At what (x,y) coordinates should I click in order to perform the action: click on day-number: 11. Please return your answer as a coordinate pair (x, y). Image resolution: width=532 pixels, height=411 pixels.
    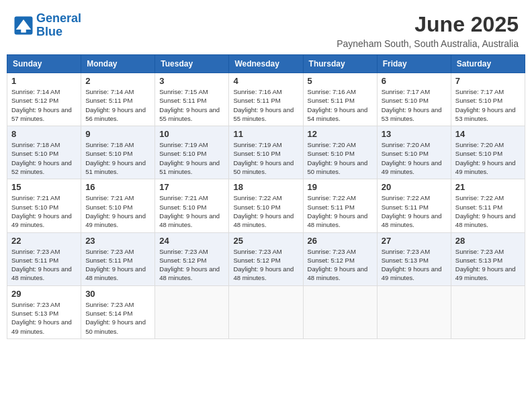
    Looking at the image, I should click on (266, 134).